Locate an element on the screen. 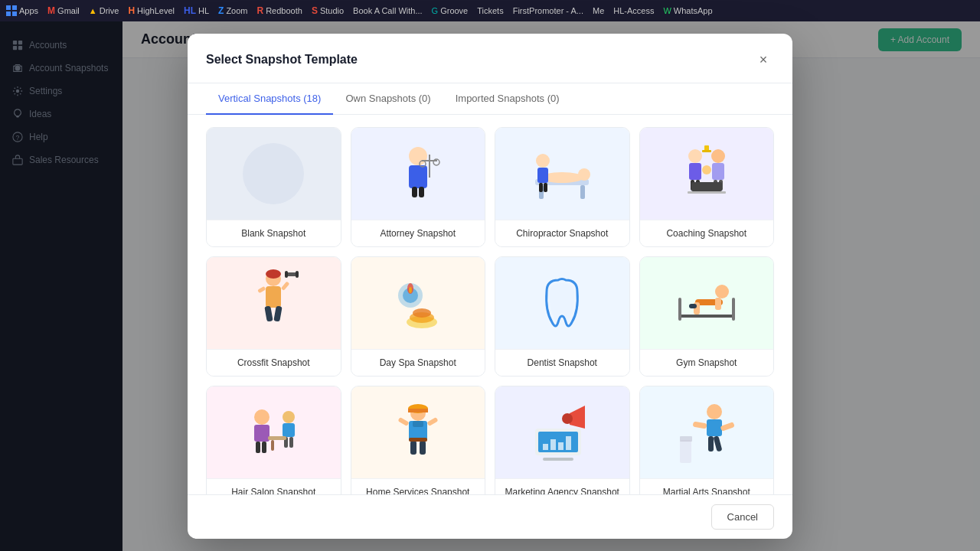 Image resolution: width=980 pixels, height=551 pixels. snapshot-card-attorney: Attorney Snapshot is located at coordinates (418, 187).